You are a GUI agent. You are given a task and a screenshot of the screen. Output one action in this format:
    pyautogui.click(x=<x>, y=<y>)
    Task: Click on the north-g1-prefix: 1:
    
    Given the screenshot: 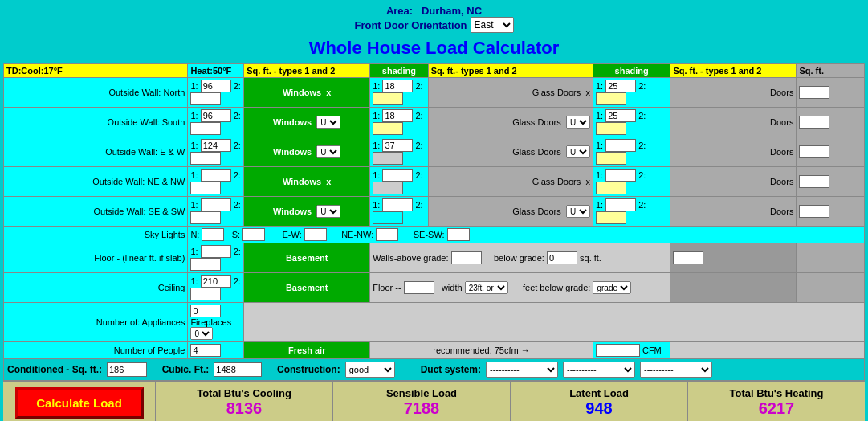 What is the action you would take?
    pyautogui.click(x=599, y=86)
    